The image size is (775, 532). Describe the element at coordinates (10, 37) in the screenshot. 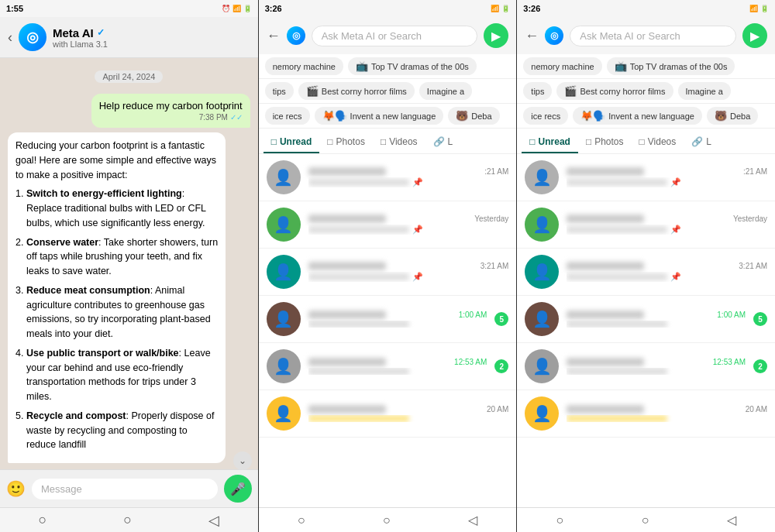

I see `back-button: ‹` at that location.